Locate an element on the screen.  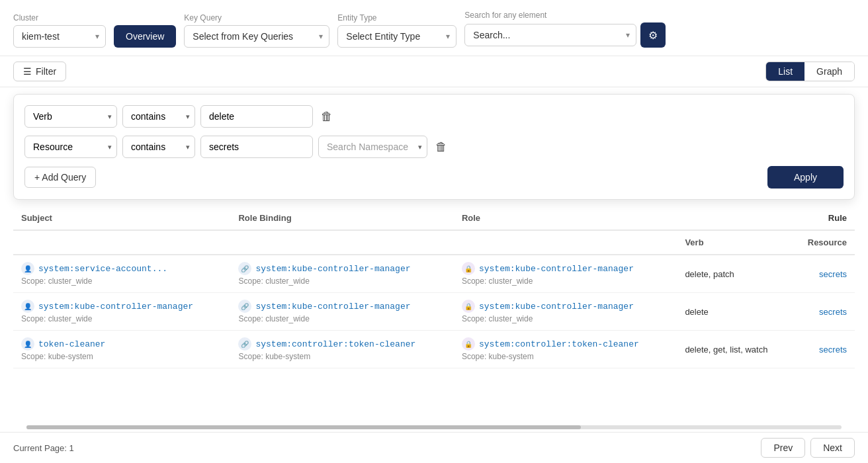
helm-icon: ⚙ is located at coordinates (653, 36).